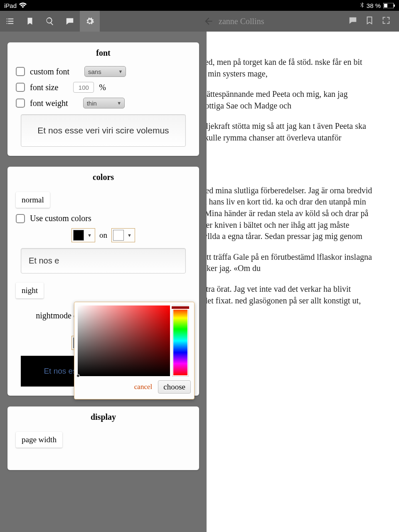  Describe the element at coordinates (369, 21) in the screenshot. I see `bookmark-outline-icon` at that location.